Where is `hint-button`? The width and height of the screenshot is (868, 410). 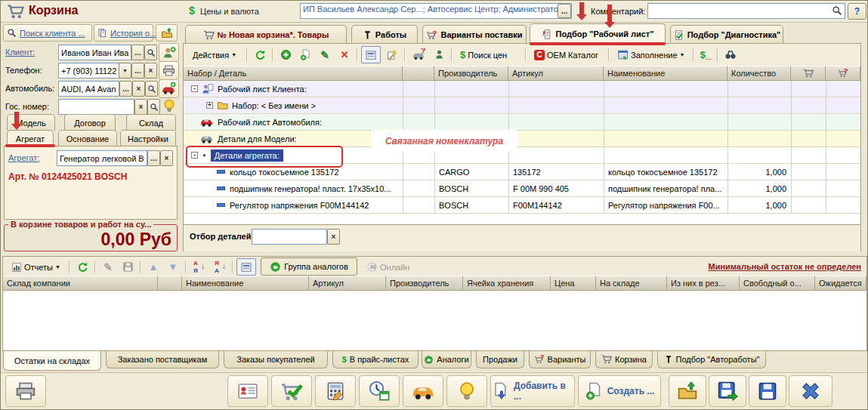
hint-button is located at coordinates (467, 391).